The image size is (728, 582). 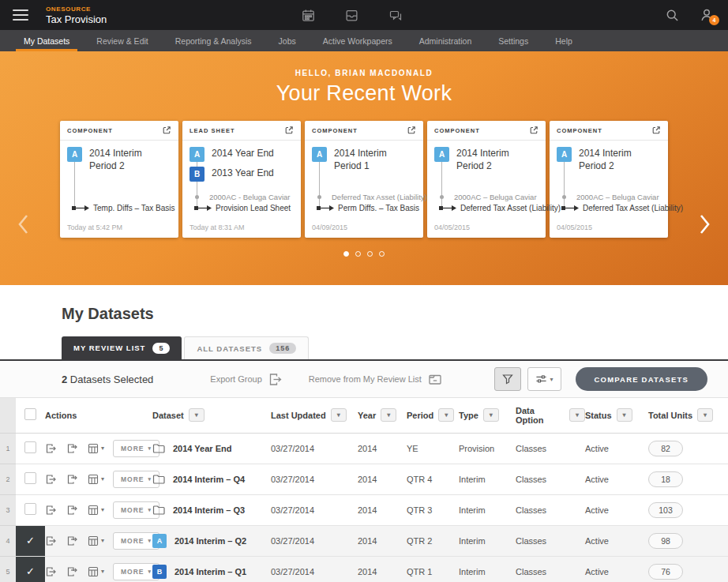 I want to click on year-filter-dropdown, so click(x=388, y=415).